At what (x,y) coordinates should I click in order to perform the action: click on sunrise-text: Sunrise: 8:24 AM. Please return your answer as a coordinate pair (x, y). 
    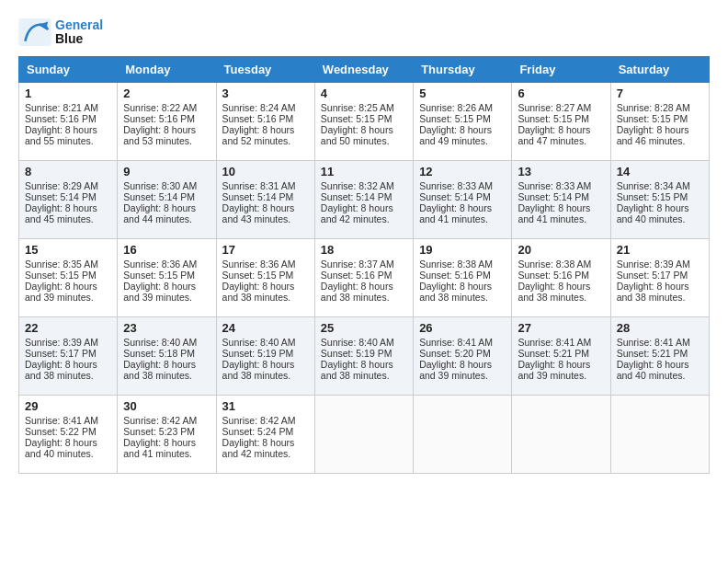
    Looking at the image, I should click on (266, 108).